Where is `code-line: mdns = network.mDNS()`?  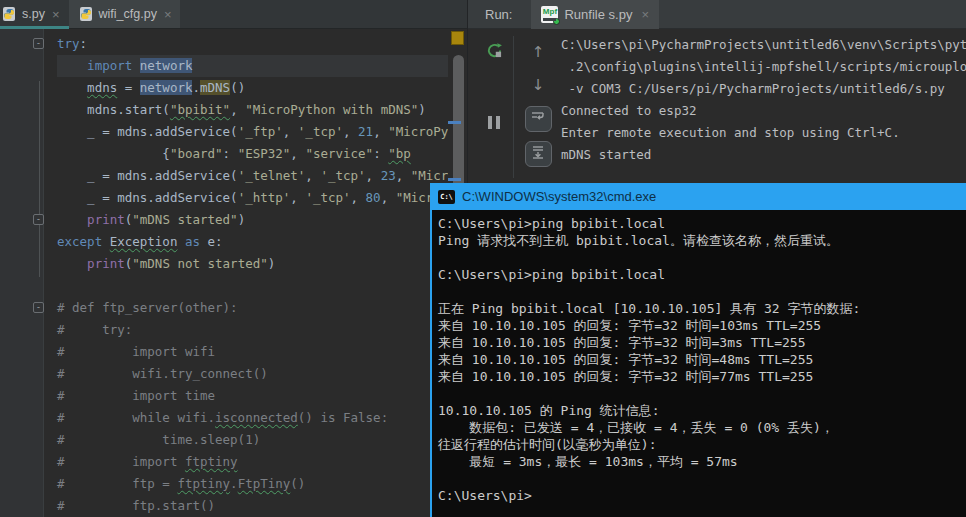
code-line: mdns = network.mDNS() is located at coordinates (252, 88).